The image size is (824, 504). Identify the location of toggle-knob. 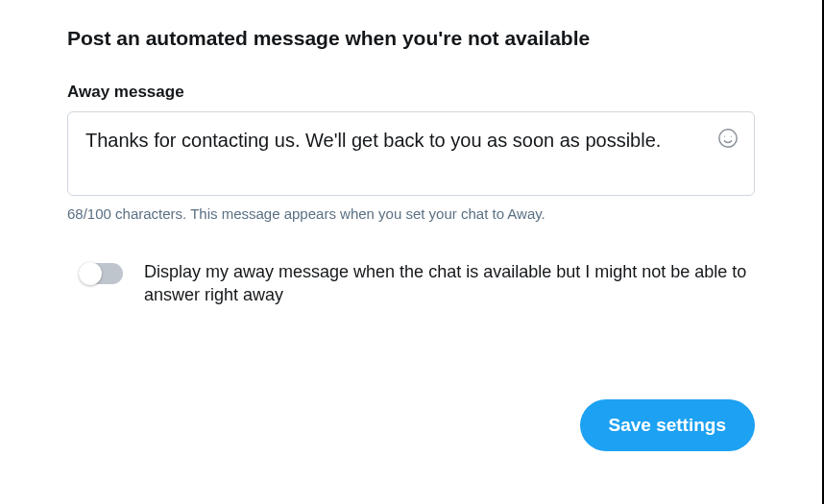
(90, 274).